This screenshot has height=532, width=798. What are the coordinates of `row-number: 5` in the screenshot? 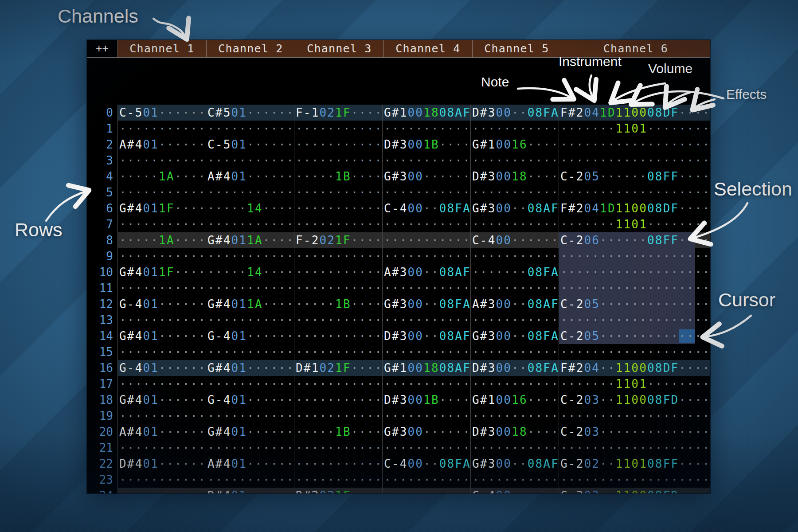 It's located at (102, 192).